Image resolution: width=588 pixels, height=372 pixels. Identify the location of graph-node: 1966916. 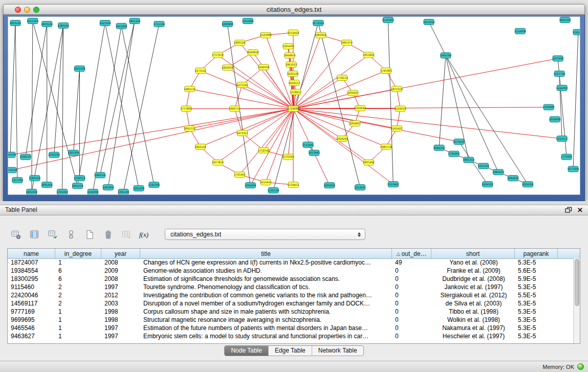
(321, 35).